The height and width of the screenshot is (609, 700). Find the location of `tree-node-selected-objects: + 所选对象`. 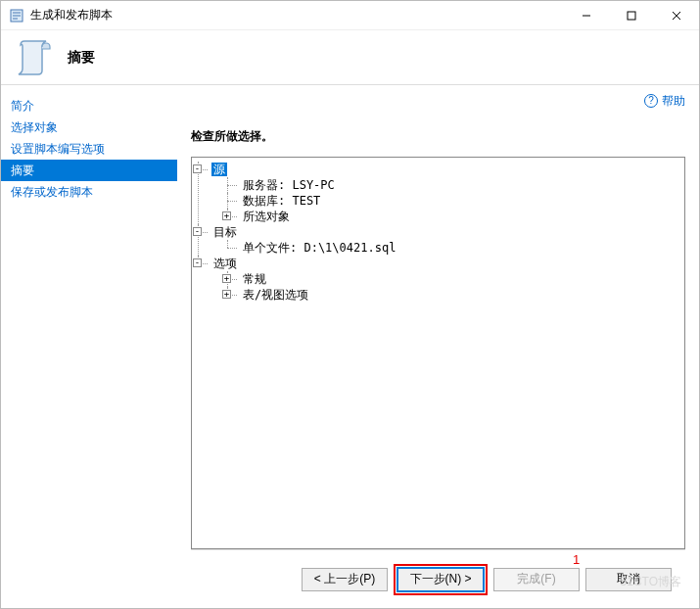

tree-node-selected-objects: + 所选对象 is located at coordinates (454, 216).